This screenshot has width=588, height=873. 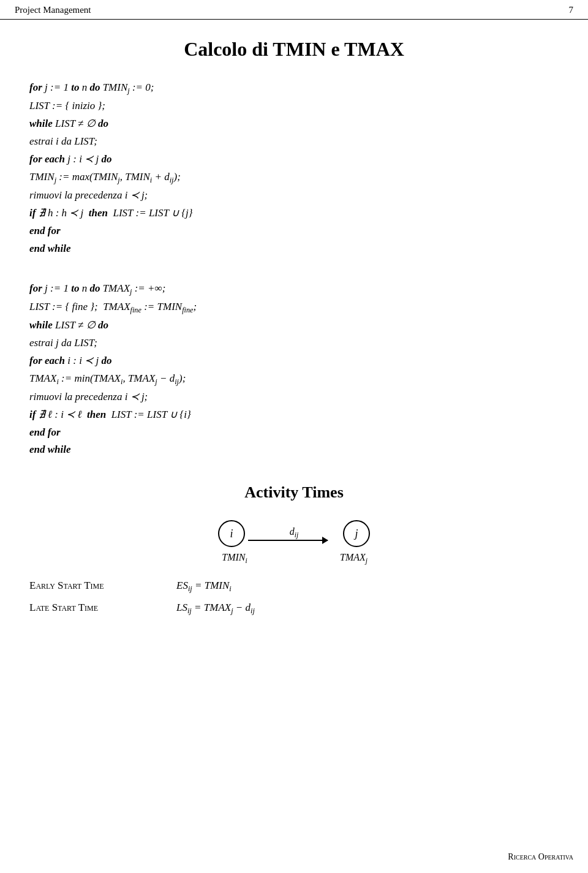 I want to click on tmin-label: TMINi, so click(x=235, y=558).